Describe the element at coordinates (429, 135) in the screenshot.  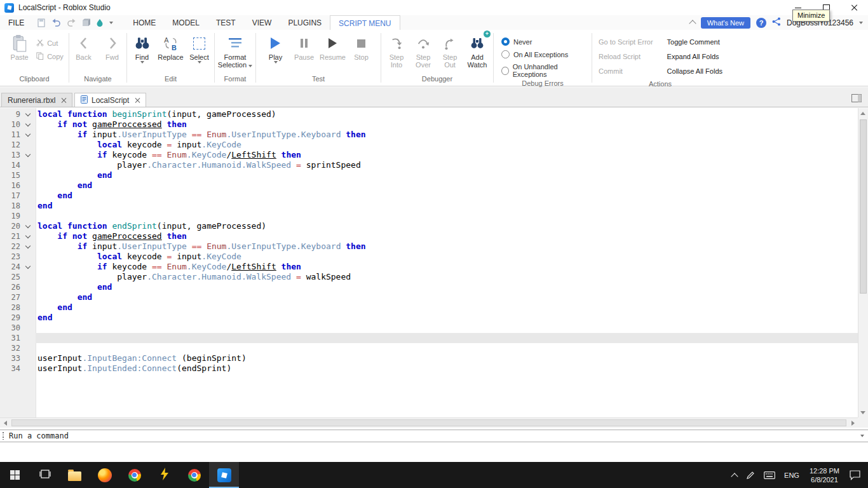
I see `code-line-11: 11 if input.UserInputType == Enum.UserIn…` at that location.